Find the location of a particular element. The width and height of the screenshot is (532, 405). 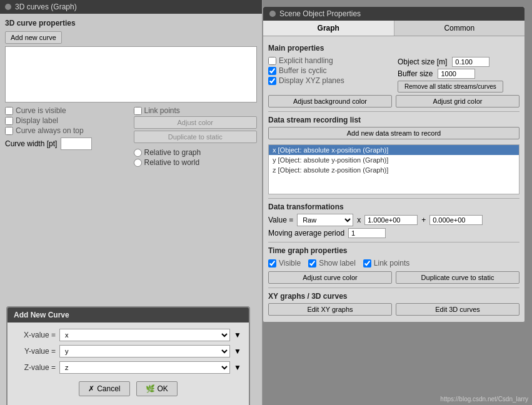

curve-width-input is located at coordinates (76, 144).